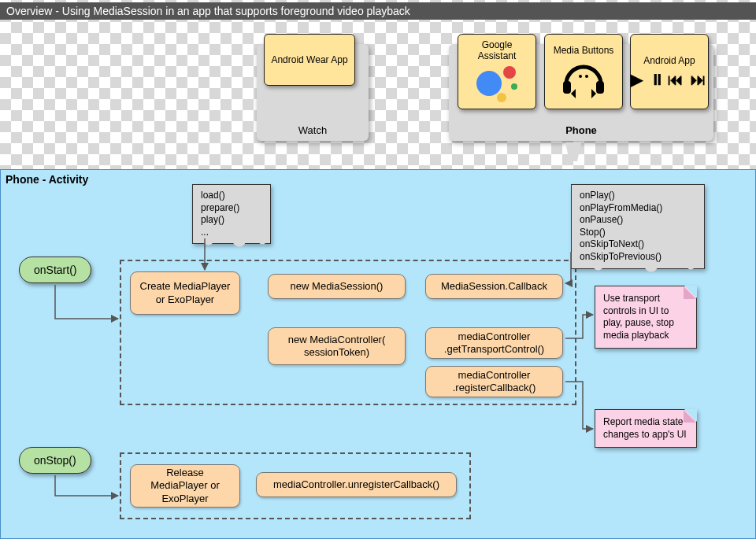  Describe the element at coordinates (185, 293) in the screenshot. I see `create-player-box: Create MediaPlayer or ExoPlayer` at that location.